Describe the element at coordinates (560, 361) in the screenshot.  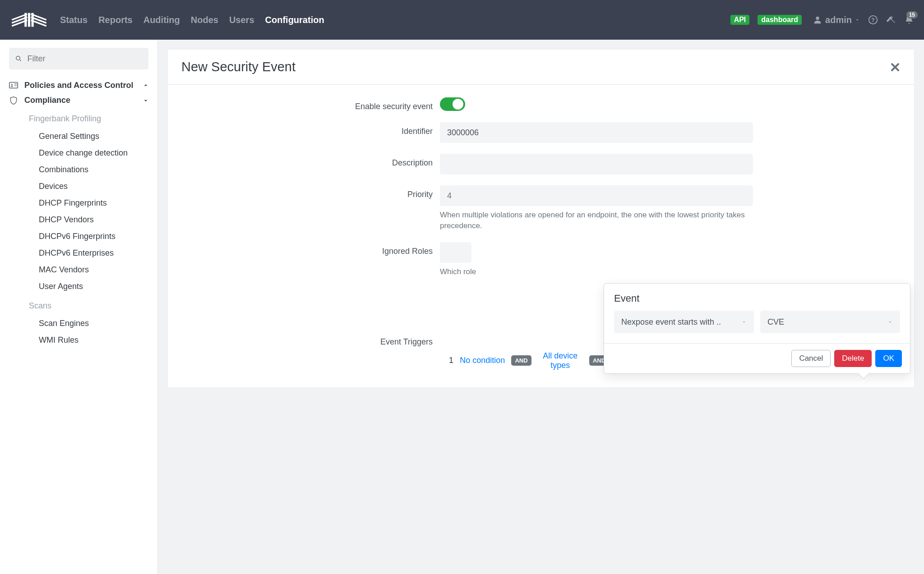
I see `trigger-device: All device types` at that location.